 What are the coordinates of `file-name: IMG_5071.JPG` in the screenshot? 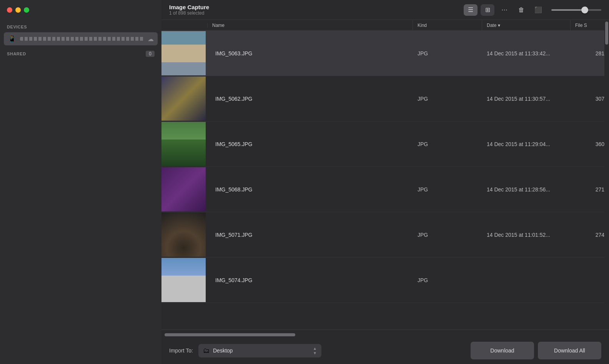 It's located at (310, 235).